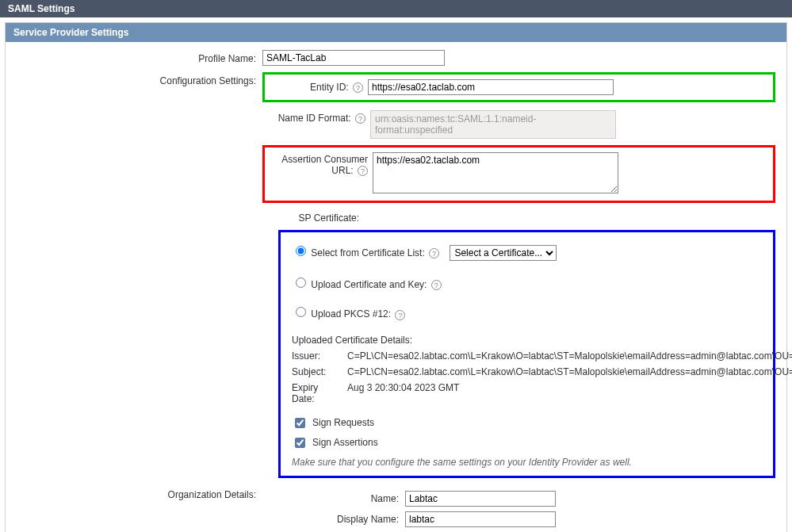 This screenshot has width=792, height=532. I want to click on cert-expiry-value: Aug 3 20:30:04 2023 GMT, so click(569, 393).